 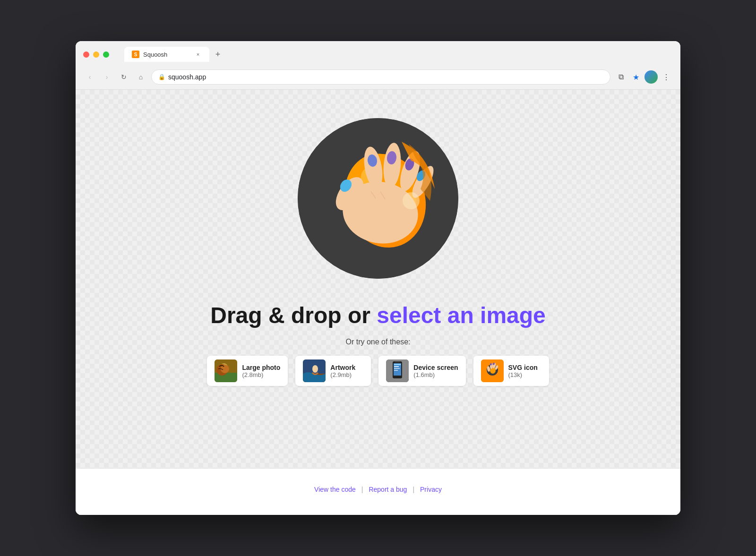 What do you see at coordinates (106, 55) in the screenshot?
I see `maximize-button` at bounding box center [106, 55].